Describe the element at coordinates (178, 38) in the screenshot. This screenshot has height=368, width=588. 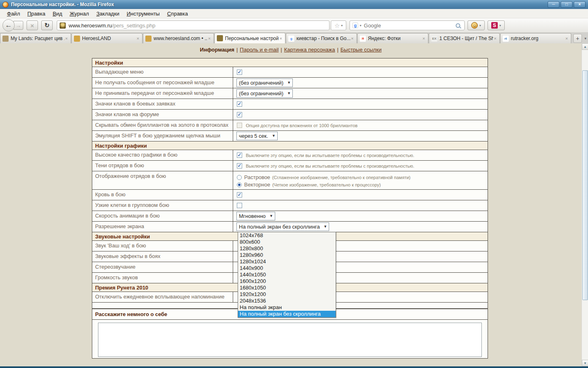
I see `tab: www.heroesland.com • ...×` at that location.